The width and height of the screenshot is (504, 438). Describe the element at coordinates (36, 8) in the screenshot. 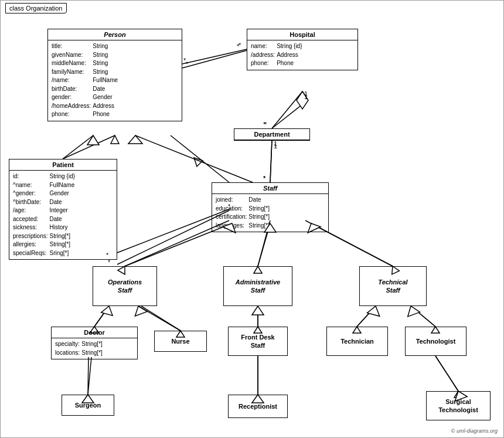

I see `diagram-title: class Organization` at that location.